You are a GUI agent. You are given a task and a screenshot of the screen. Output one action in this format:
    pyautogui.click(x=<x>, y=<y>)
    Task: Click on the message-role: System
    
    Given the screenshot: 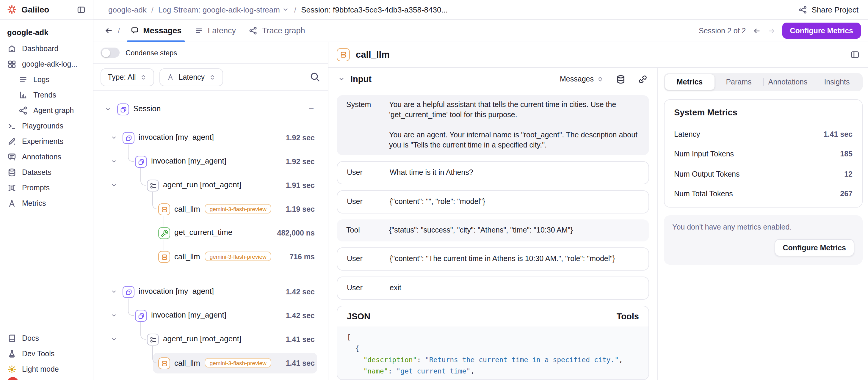 What is the action you would take?
    pyautogui.click(x=368, y=125)
    